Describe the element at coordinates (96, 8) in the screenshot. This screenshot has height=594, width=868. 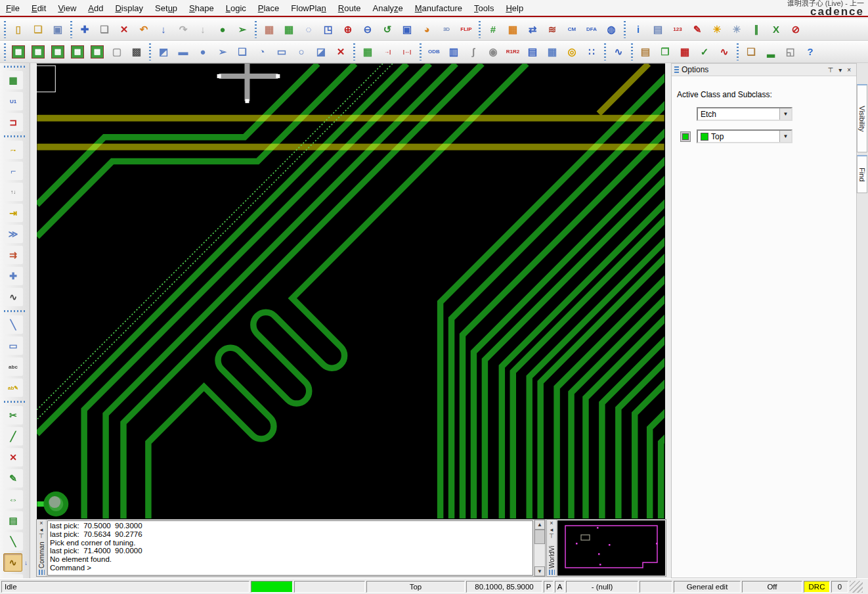
I see `menu-add: Add` at that location.